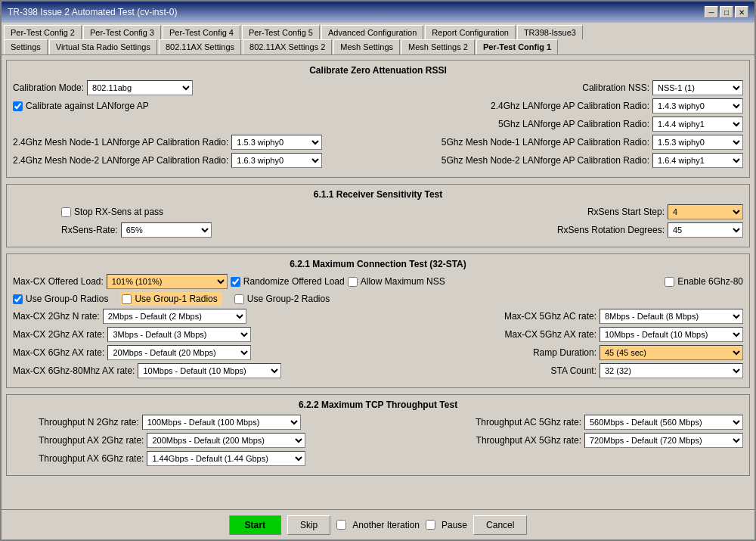 The width and height of the screenshot is (756, 541). I want to click on start-button: Start, so click(256, 525).